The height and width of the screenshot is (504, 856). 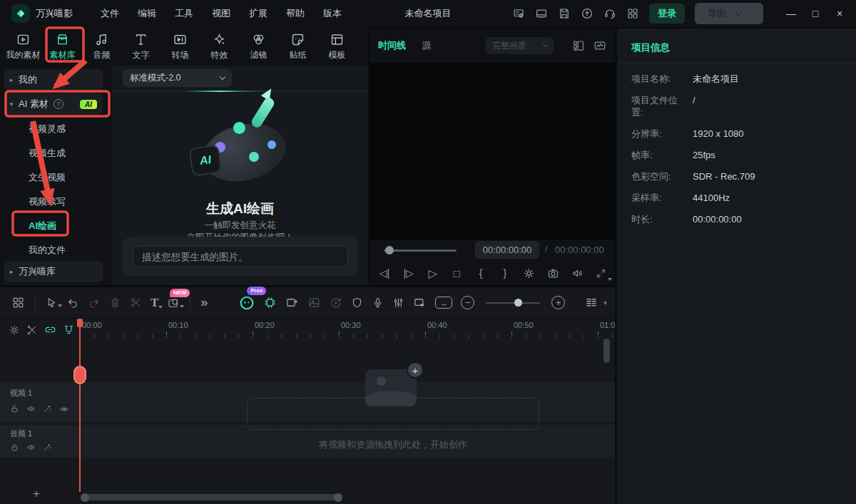 What do you see at coordinates (177, 78) in the screenshot?
I see `mode-select: 标准模式-2.0` at bounding box center [177, 78].